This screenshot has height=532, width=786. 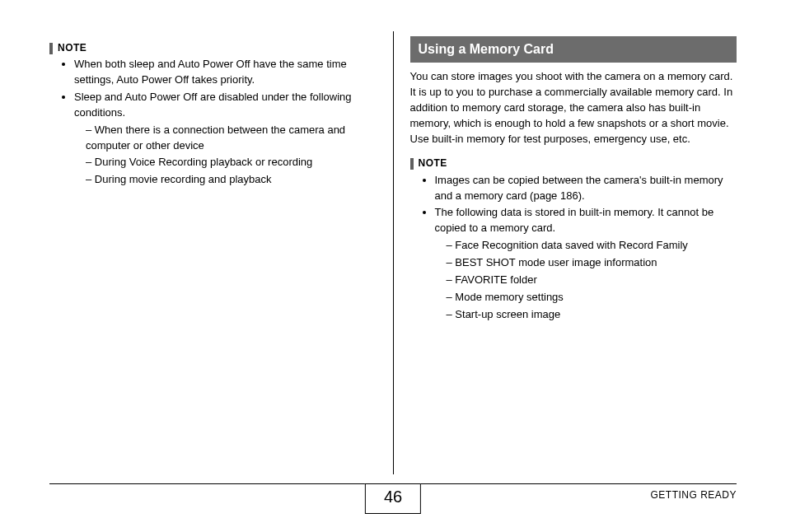 I want to click on list-item: During Voice Recording playback or recor…, so click(x=232, y=163).